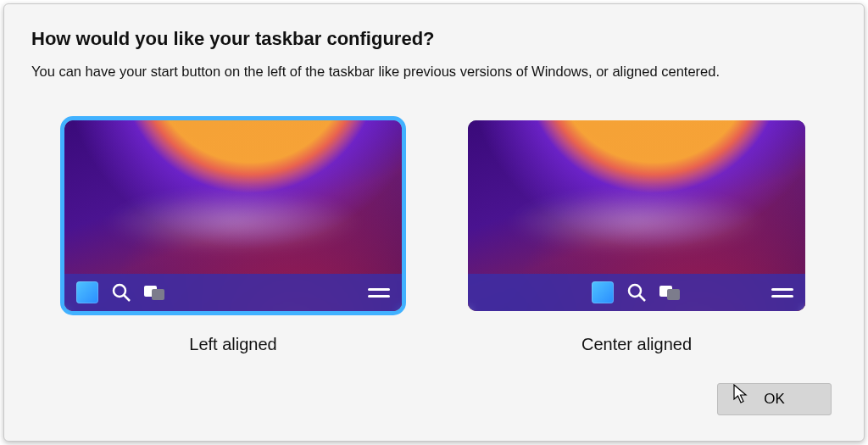 This screenshot has height=445, width=868. Describe the element at coordinates (233, 292) in the screenshot. I see `taskbar-preview-left` at that location.